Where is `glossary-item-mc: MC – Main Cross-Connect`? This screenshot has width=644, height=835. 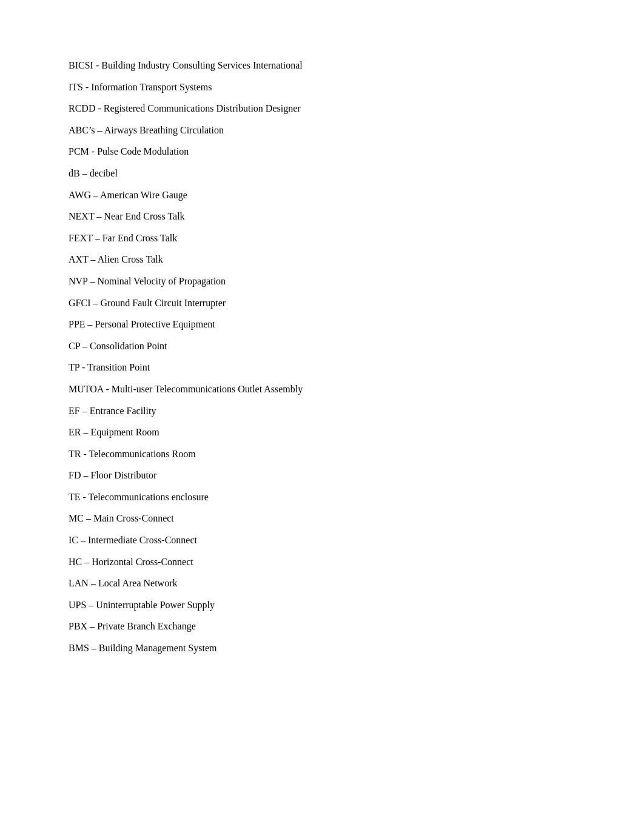
glossary-item-mc: MC – Main Cross-Connect is located at coordinates (322, 518).